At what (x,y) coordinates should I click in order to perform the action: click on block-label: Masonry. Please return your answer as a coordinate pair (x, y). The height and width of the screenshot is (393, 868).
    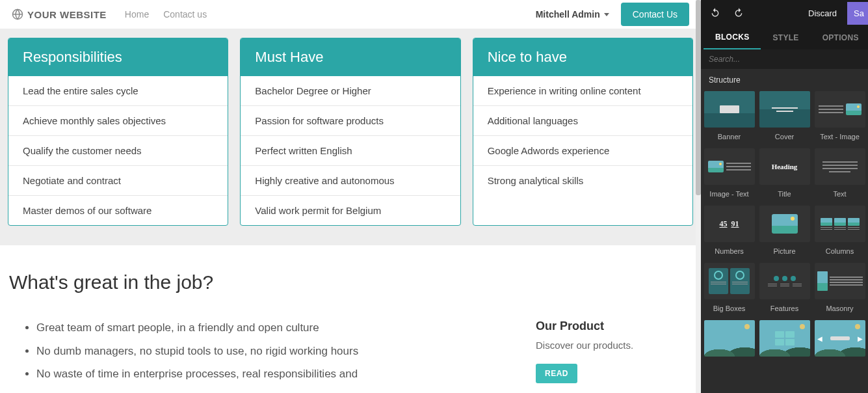
    Looking at the image, I should click on (839, 308).